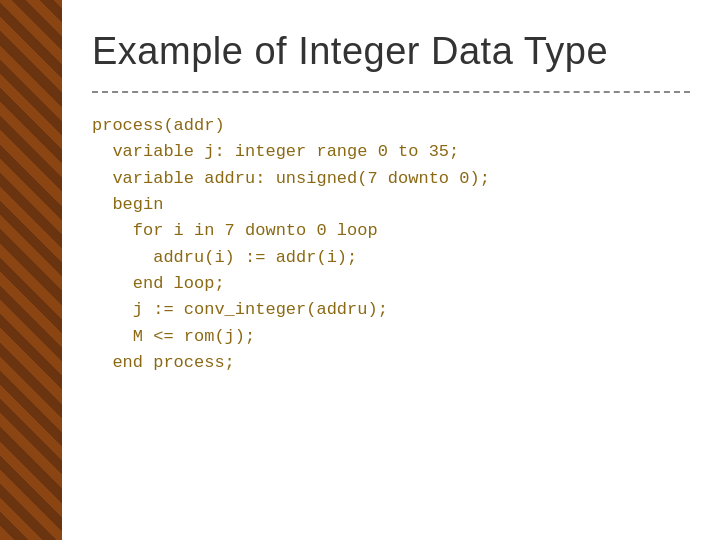 The height and width of the screenshot is (540, 720). I want to click on slide-title: Example of Integer Data Type, so click(391, 52).